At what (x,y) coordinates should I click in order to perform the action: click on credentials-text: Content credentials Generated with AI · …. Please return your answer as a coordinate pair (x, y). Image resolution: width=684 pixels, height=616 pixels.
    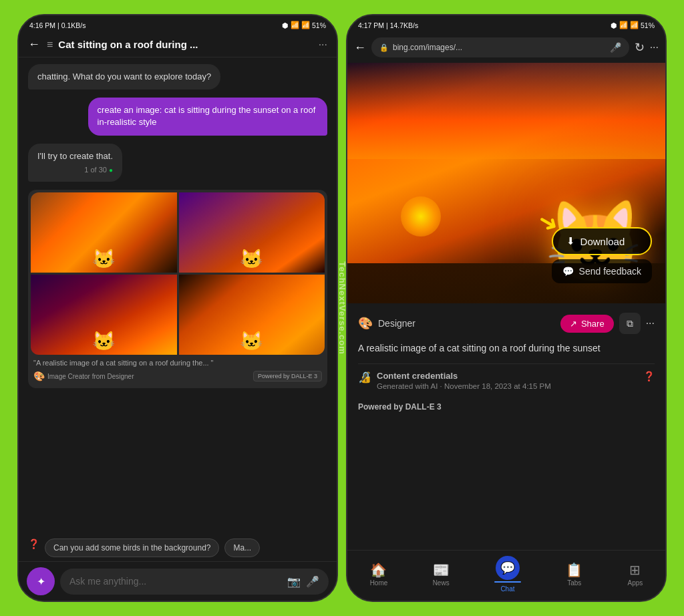
    Looking at the image, I should click on (464, 381).